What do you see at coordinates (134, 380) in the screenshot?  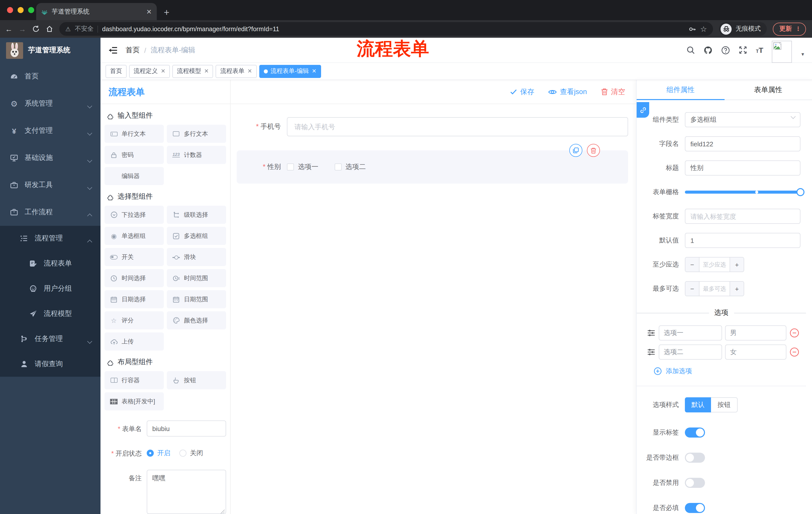 I see `palette-item-row-container: 行容器` at bounding box center [134, 380].